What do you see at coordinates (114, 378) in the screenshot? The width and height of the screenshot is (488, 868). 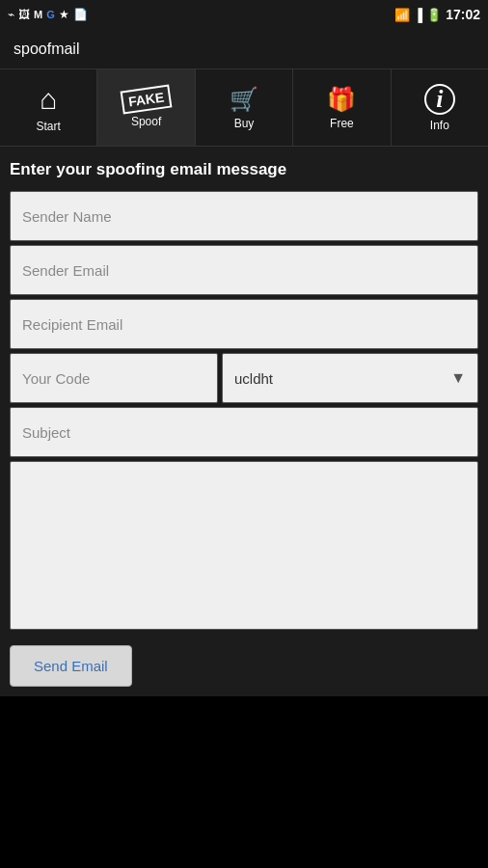 I see `your-code-input` at bounding box center [114, 378].